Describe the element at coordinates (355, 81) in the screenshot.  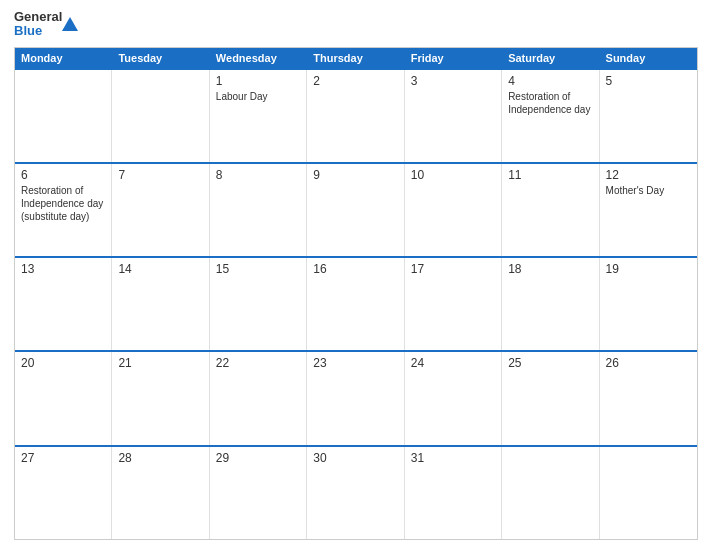
I see `day-number: 2` at that location.